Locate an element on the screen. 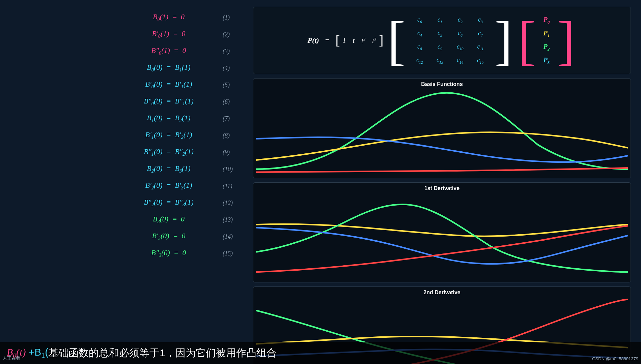 Image resolution: width=641 pixels, height=364 pixels. eq-formula-5: B′0(0) = B′1(1) is located at coordinates (169, 85).